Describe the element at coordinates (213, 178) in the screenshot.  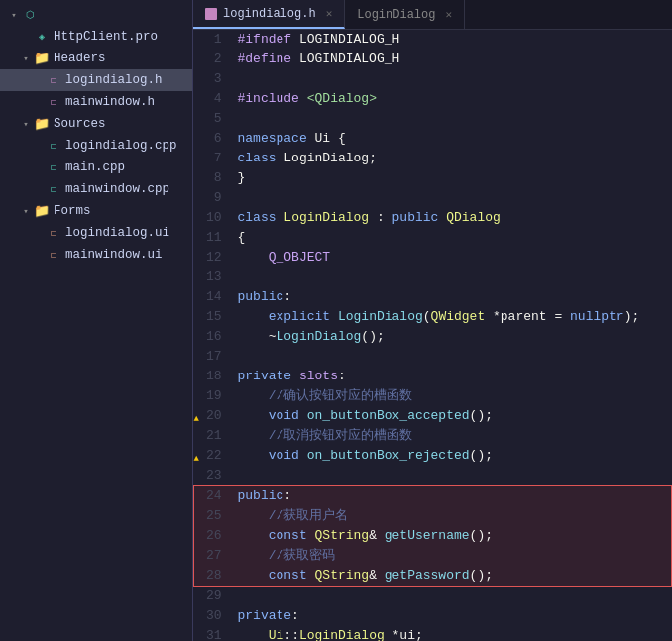
I see `line-number: 8` at that location.